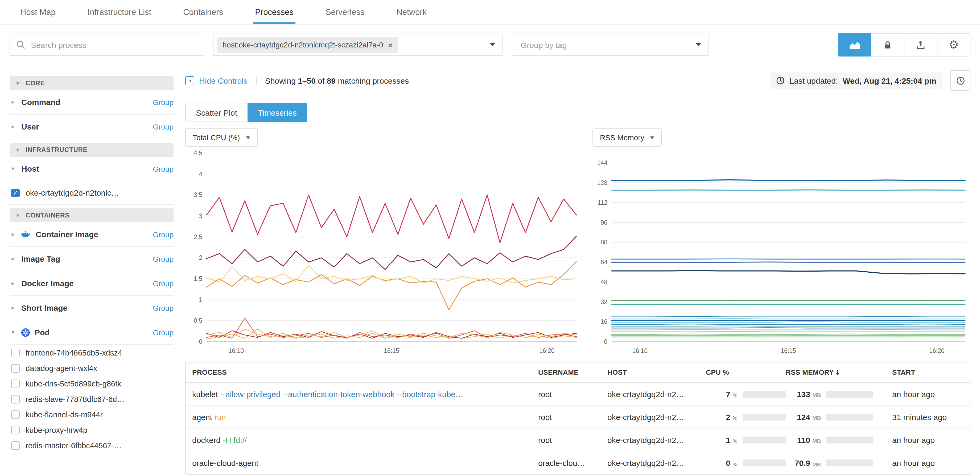 Image resolution: width=980 pixels, height=476 pixels. What do you see at coordinates (627, 137) in the screenshot?
I see `memory-metric-dropdown: RSS Memory` at bounding box center [627, 137].